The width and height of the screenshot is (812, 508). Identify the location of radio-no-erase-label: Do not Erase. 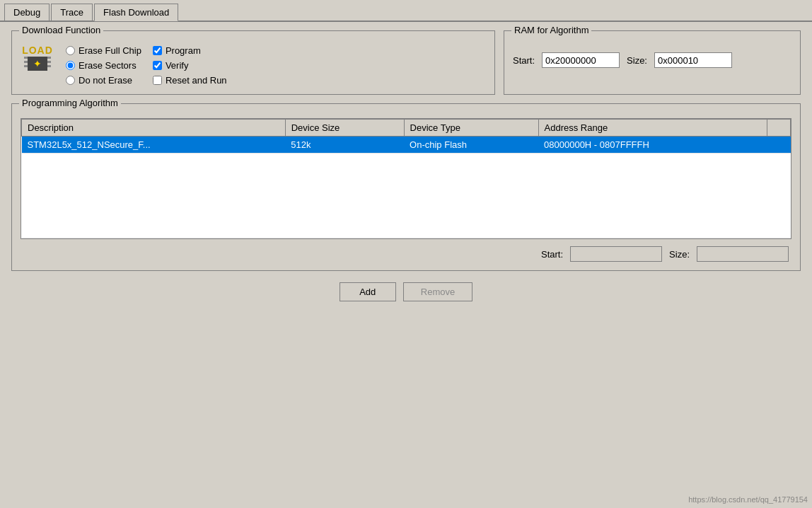
(105, 81).